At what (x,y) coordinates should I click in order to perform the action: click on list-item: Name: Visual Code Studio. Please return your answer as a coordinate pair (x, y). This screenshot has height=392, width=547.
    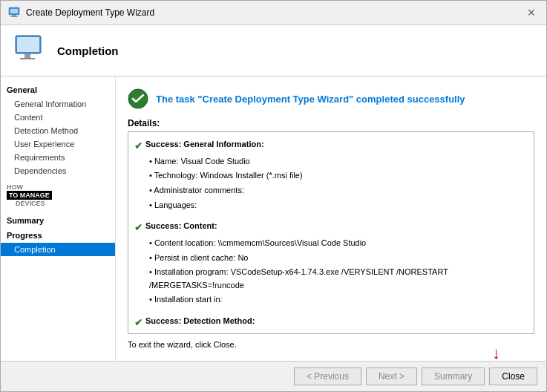
    Looking at the image, I should click on (338, 162).